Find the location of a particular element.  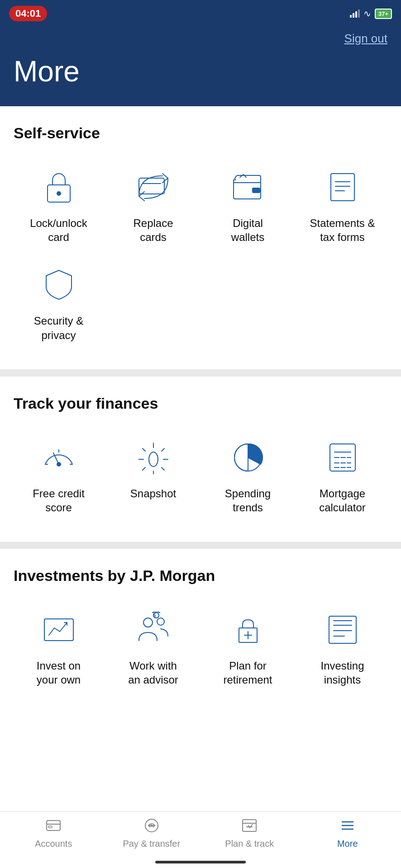

more-nav-icon is located at coordinates (348, 826).